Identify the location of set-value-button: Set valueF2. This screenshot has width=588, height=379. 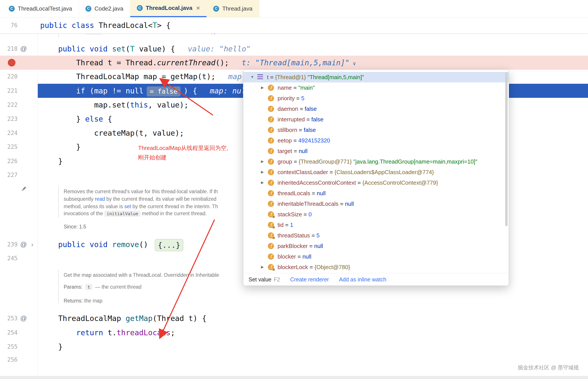
(264, 280).